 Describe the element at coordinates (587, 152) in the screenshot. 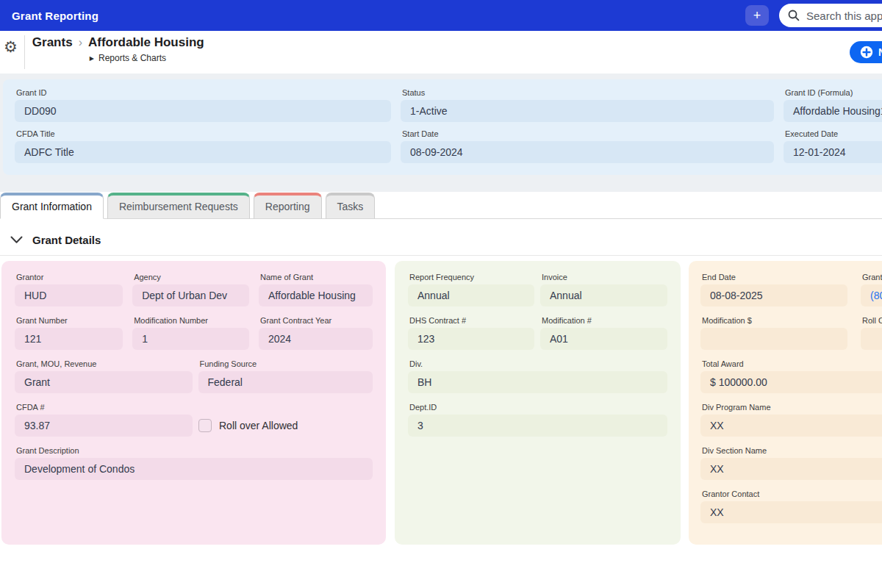

I see `field-start-date-value: 08-09-2024` at that location.